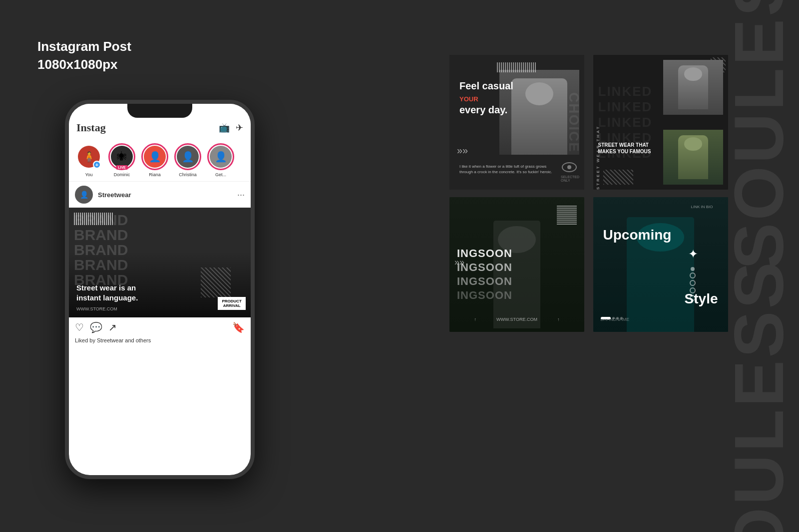 Image resolution: width=799 pixels, height=532 pixels. I want to click on feed-actions: ♡ 💬 ↗ 🔖, so click(160, 327).